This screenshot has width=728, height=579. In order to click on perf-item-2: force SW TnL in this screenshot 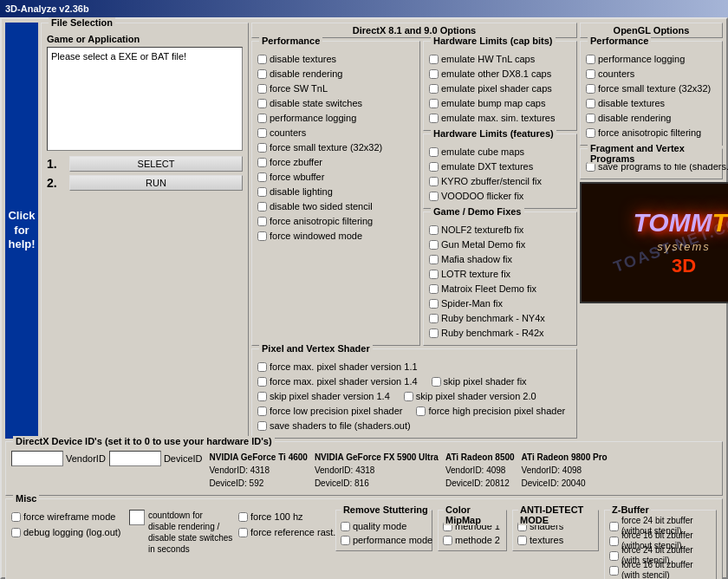, I will do `click(336, 88)`.